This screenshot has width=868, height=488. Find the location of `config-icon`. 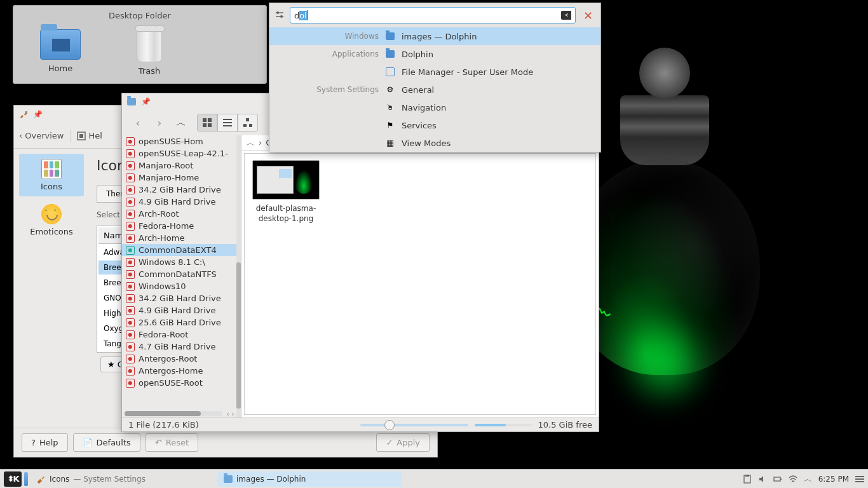

config-icon is located at coordinates (390, 72).